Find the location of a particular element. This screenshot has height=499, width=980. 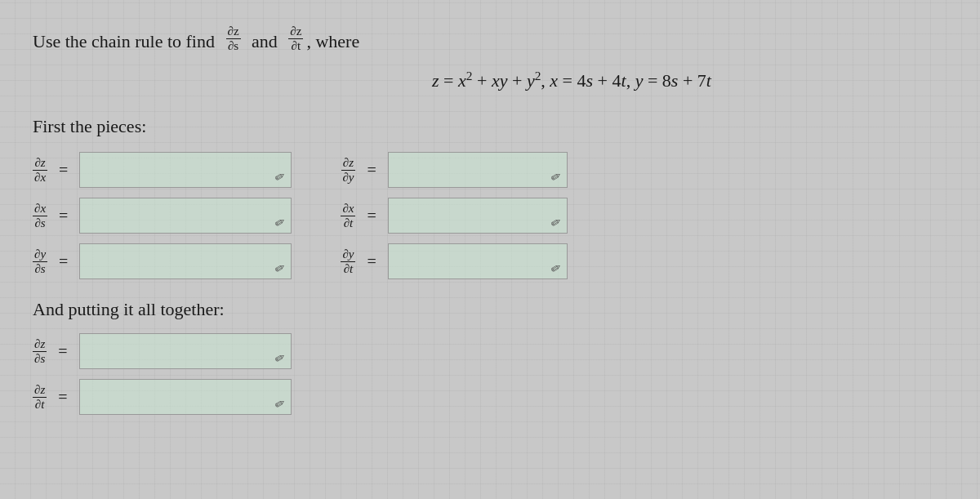

frac-dz-ds: ∂z ∂s is located at coordinates (39, 351).